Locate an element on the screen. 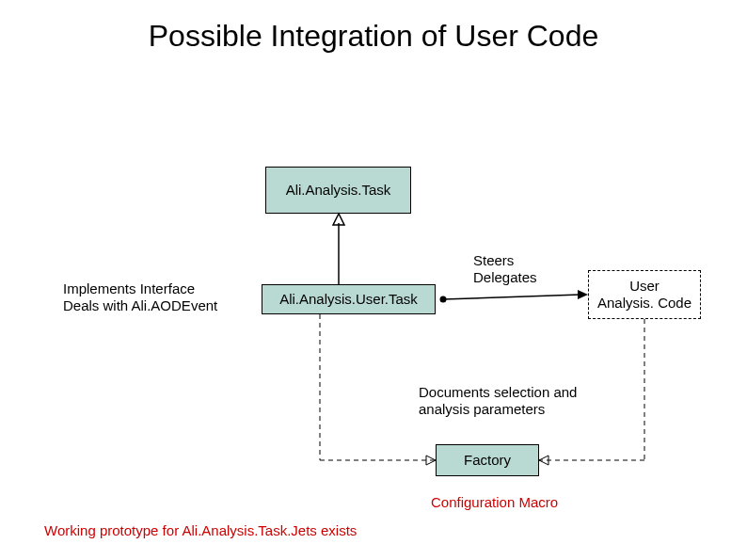 Image resolution: width=747 pixels, height=560 pixels. box-factory-label: Factory is located at coordinates (487, 460).